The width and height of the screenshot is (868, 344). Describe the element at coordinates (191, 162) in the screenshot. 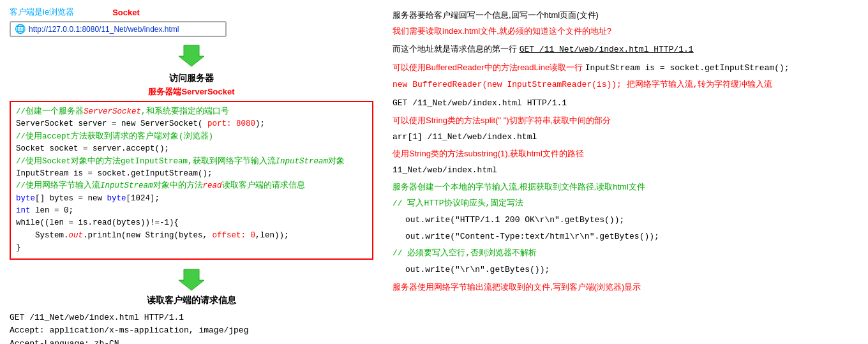

I see `code-line-5: //使用Socket对象中的方法getInputStream,获取到网络字节输入…` at that location.